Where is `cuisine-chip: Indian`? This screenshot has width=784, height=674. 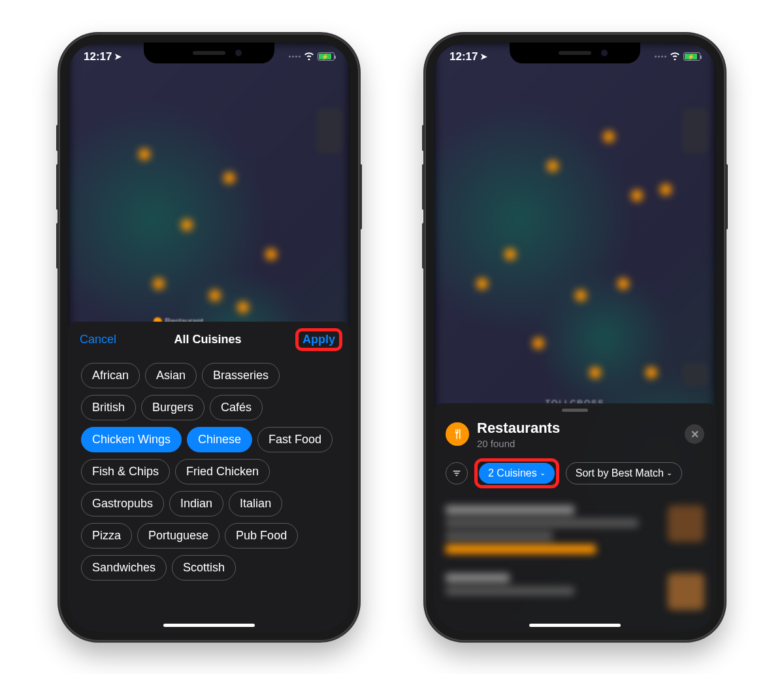 cuisine-chip: Indian is located at coordinates (196, 503).